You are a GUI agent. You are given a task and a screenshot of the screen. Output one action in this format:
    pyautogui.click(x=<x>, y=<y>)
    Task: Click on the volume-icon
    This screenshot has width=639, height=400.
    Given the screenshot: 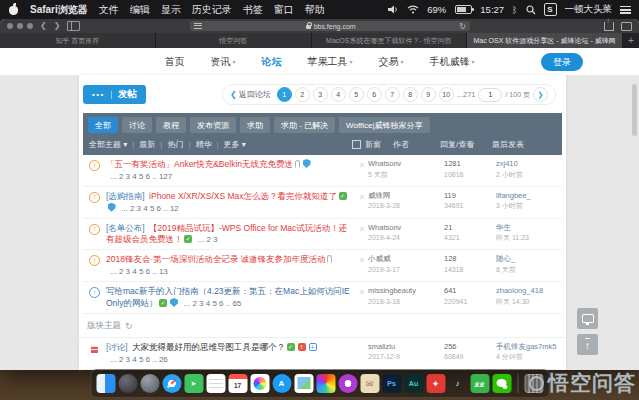 What is the action you would take?
    pyautogui.click(x=394, y=10)
    